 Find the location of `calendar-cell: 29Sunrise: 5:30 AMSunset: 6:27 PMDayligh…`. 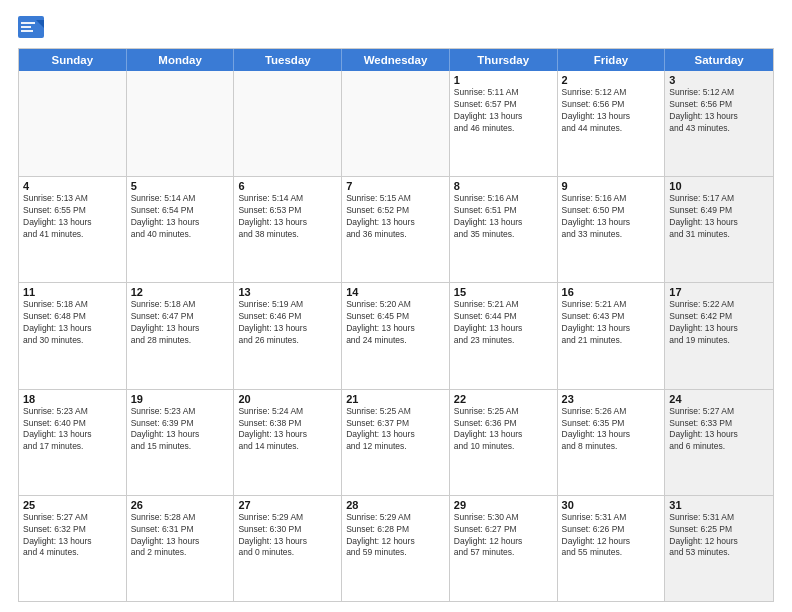

calendar-cell: 29Sunrise: 5:30 AMSunset: 6:27 PMDayligh… is located at coordinates (504, 548).